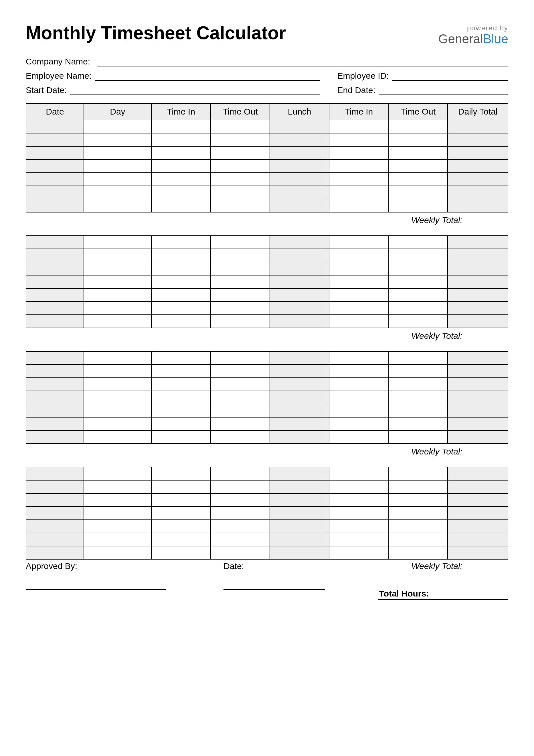 This screenshot has width=534, height=756. Describe the element at coordinates (96, 589) in the screenshot. I see `approved-by-input` at that location.